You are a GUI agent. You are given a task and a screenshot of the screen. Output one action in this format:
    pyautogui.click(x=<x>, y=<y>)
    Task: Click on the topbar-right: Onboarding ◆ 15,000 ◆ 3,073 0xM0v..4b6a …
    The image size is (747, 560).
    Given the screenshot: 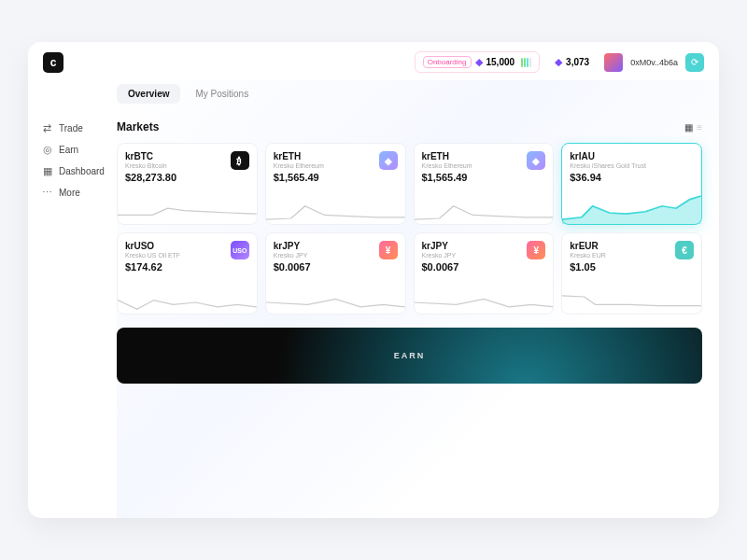 What is the action you would take?
    pyautogui.click(x=559, y=62)
    